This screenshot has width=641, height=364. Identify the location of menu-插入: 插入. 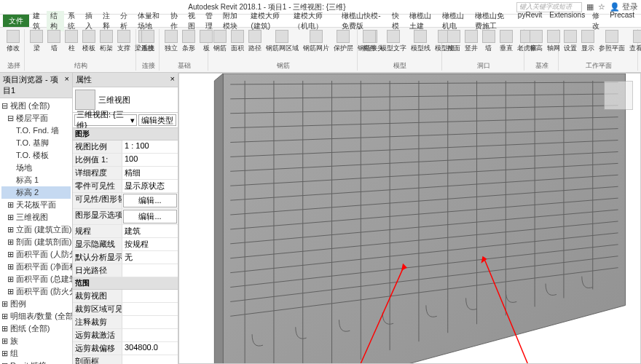
(90, 21).